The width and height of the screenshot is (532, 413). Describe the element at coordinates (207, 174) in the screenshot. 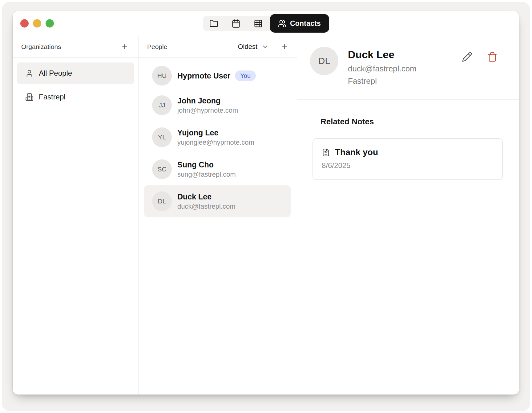

I see `person-email: sung@fastrepl.com` at that location.